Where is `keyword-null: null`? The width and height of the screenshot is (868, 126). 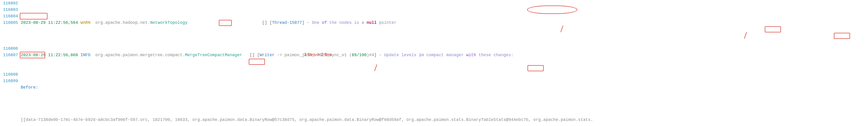
keyword-null: null is located at coordinates (372, 23).